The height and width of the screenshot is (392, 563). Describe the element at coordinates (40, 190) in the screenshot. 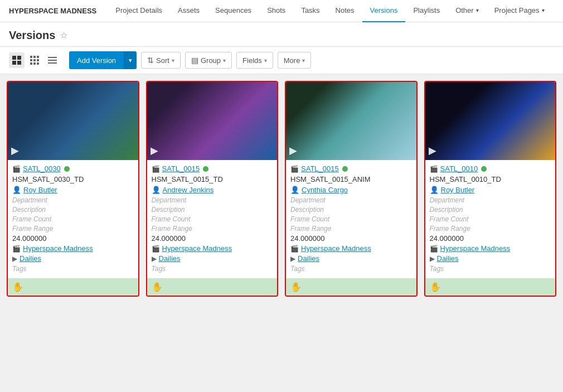

I see `artist-link-0: Roy Butler` at that location.